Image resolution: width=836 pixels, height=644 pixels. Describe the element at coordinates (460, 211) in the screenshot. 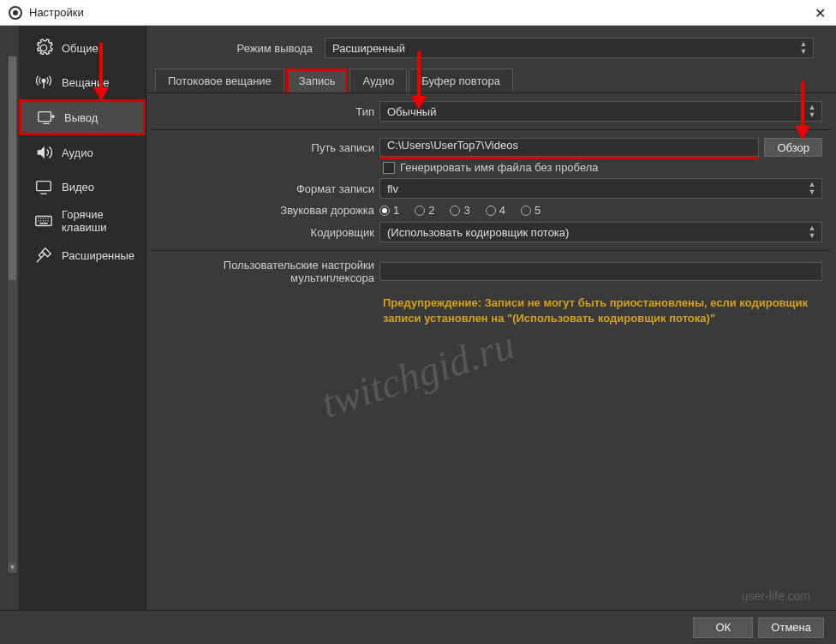

I see `audio-track-radios: 1 2 3 4 5` at that location.